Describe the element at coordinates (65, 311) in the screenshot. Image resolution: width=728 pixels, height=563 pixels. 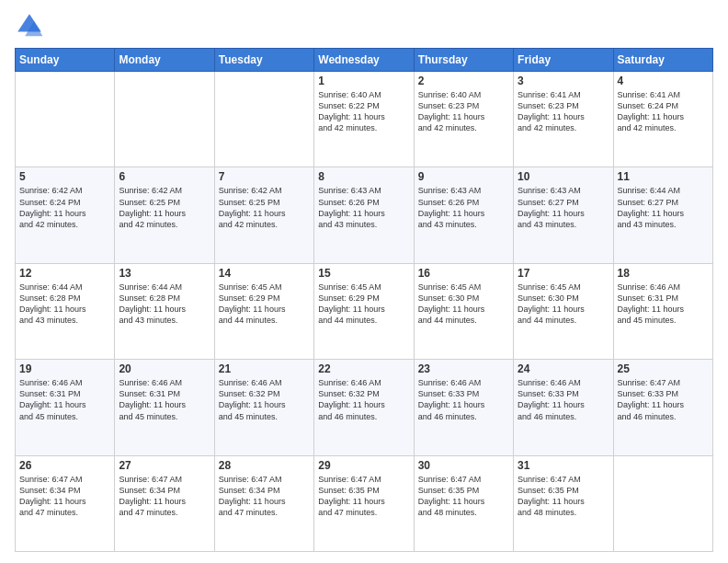
I see `calendar-cell: 12Sunrise: 6:44 AM Sunset: 6:28 PM Dayli…` at that location.